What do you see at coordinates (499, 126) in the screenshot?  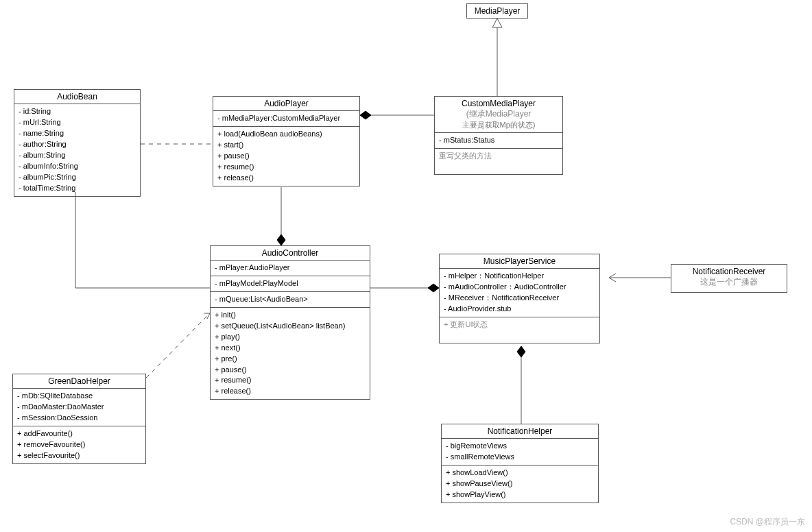 I see `class-subtitle: 主要是获取Mp的状态)` at bounding box center [499, 126].